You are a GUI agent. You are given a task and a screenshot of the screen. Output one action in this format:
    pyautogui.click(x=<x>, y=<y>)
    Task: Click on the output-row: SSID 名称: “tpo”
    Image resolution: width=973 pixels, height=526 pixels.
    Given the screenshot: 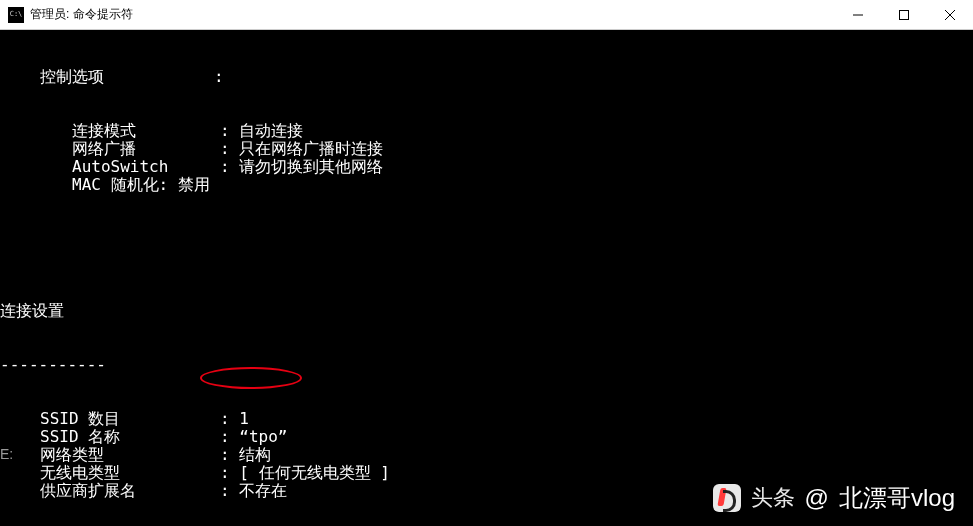 What is the action you would take?
    pyautogui.click(x=486, y=437)
    